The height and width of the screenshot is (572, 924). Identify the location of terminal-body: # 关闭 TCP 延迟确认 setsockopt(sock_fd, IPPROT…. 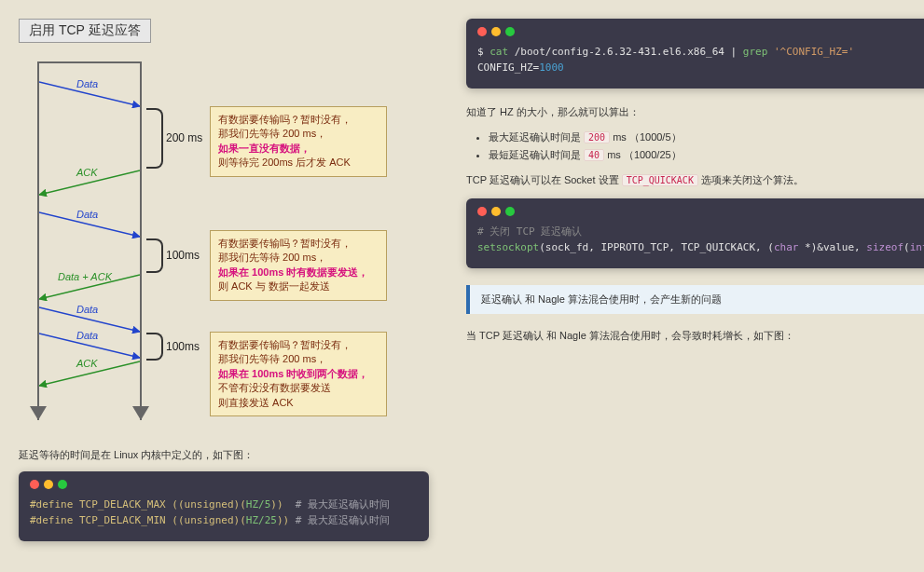
(701, 240).